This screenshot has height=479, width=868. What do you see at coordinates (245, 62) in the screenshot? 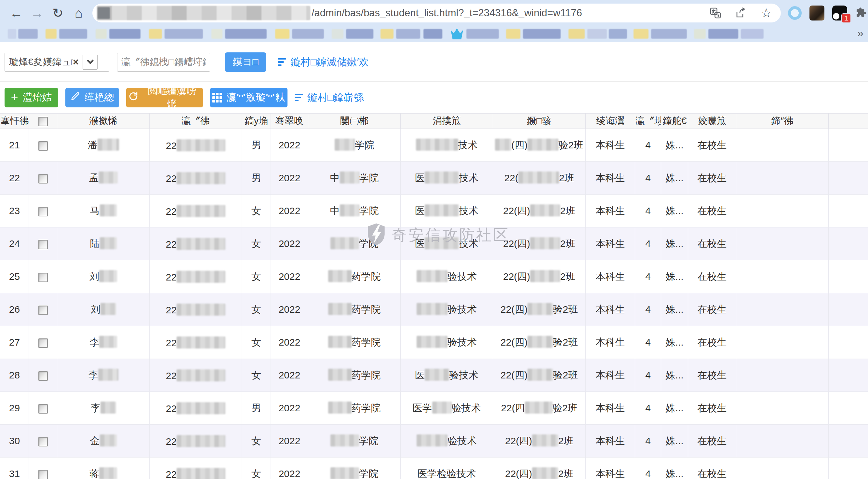
I see `search-button: 鏌ヨ□` at bounding box center [245, 62].